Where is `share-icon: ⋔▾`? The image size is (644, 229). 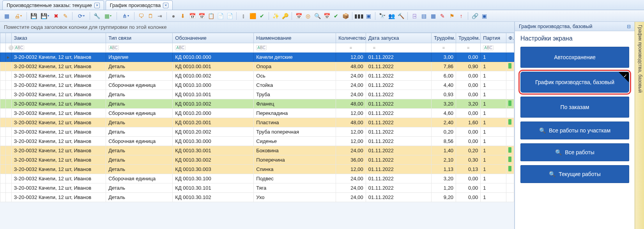 share-icon: ⋔▾ is located at coordinates (126, 16).